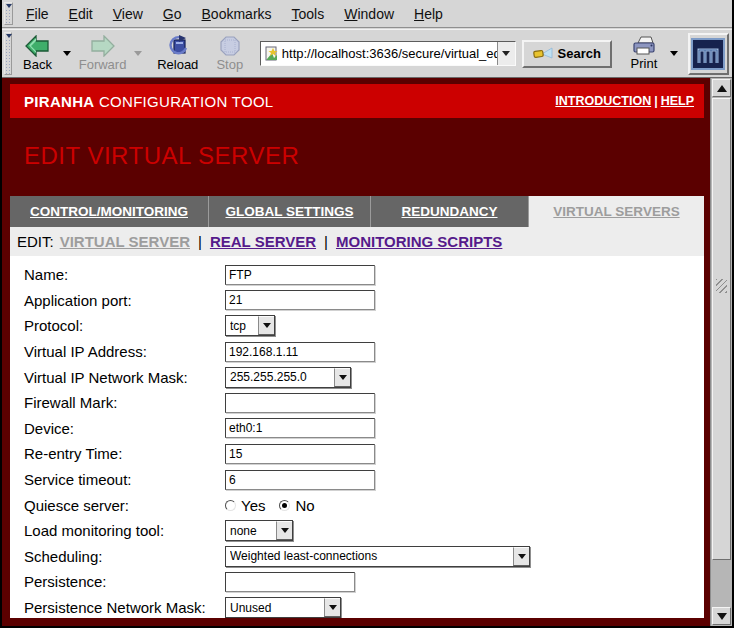  What do you see at coordinates (124, 608) in the screenshot?
I see `field-label: Persistence Network Mask:` at bounding box center [124, 608].